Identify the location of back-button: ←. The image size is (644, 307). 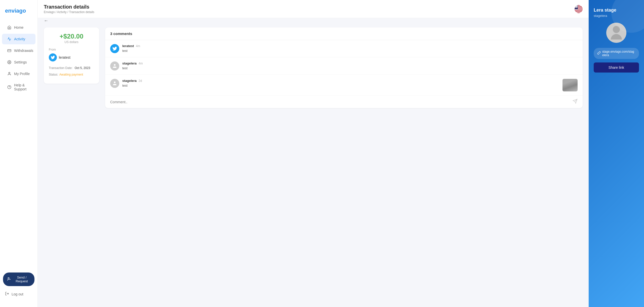
(46, 21).